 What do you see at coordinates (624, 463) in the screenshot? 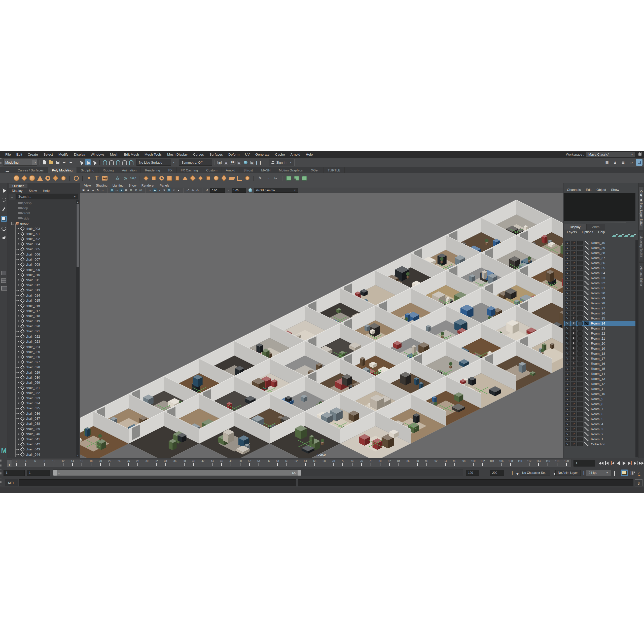
I see `play-forward-button` at bounding box center [624, 463].